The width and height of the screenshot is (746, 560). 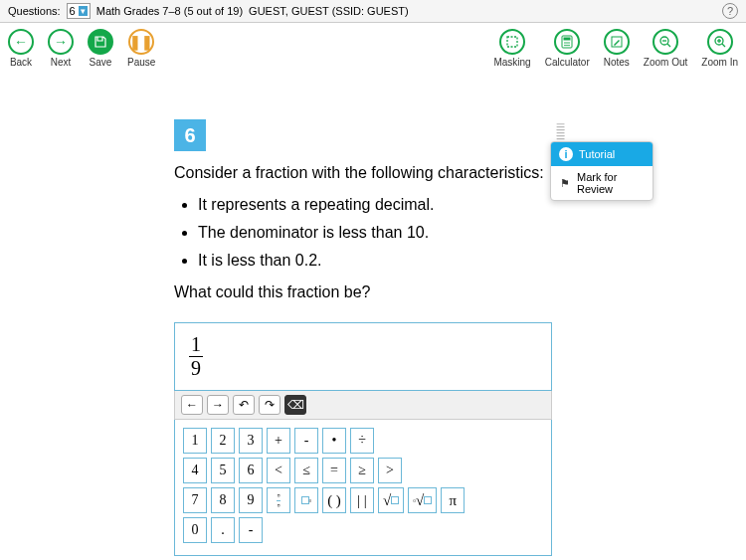 I want to click on menu-tutorial: i Tutorial, so click(x=602, y=154).